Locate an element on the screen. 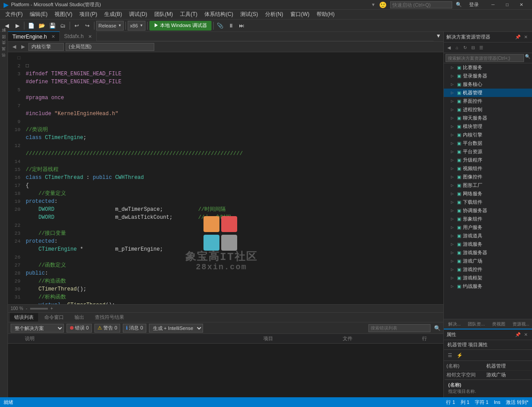 This screenshot has height=407, width=532. props-tb-2: ⚡ is located at coordinates (460, 355).